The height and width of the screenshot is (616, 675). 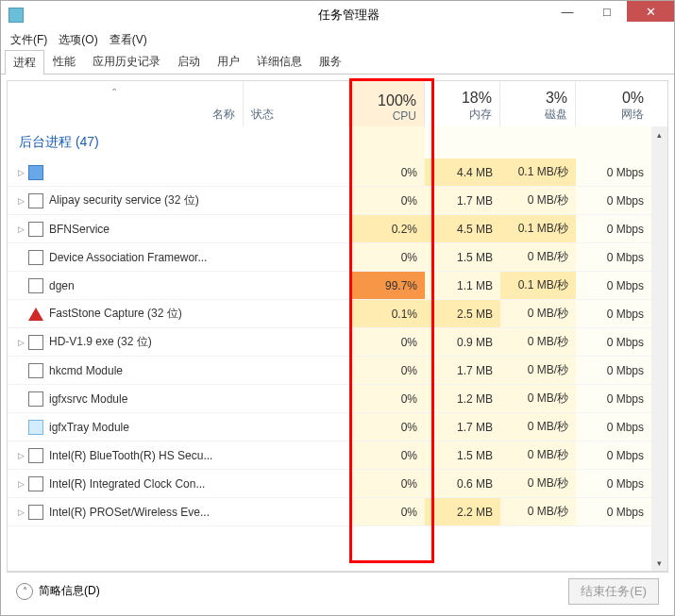 What do you see at coordinates (338, 40) in the screenshot?
I see `menubar: 文件(F) 选项(O) 查看(V)` at bounding box center [338, 40].